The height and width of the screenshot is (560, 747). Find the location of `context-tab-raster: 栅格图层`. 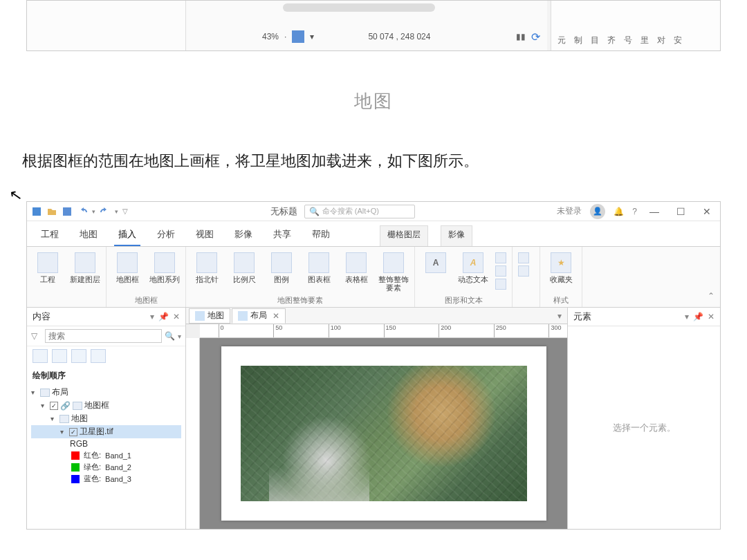

context-tab-raster: 栅格图层 is located at coordinates (404, 236).